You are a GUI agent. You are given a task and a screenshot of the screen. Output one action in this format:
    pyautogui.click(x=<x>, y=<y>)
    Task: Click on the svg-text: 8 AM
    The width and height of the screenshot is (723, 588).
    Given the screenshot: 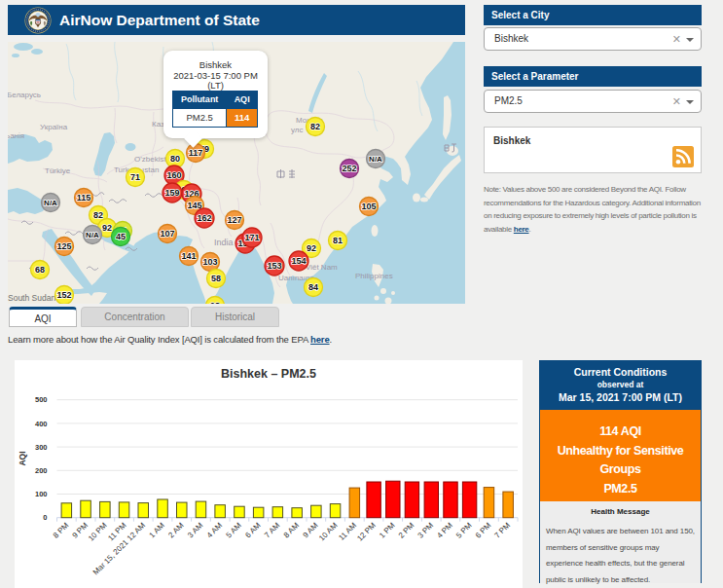 What is the action you would take?
    pyautogui.click(x=292, y=530)
    